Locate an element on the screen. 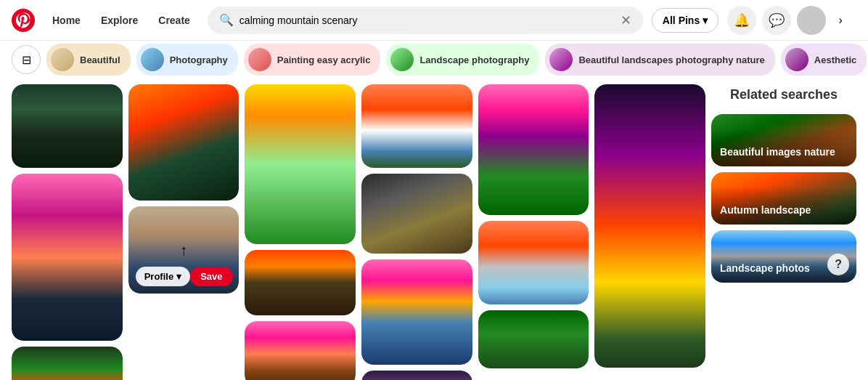 The height and width of the screenshot is (380, 868). messages-button: 💬 is located at coordinates (777, 20).